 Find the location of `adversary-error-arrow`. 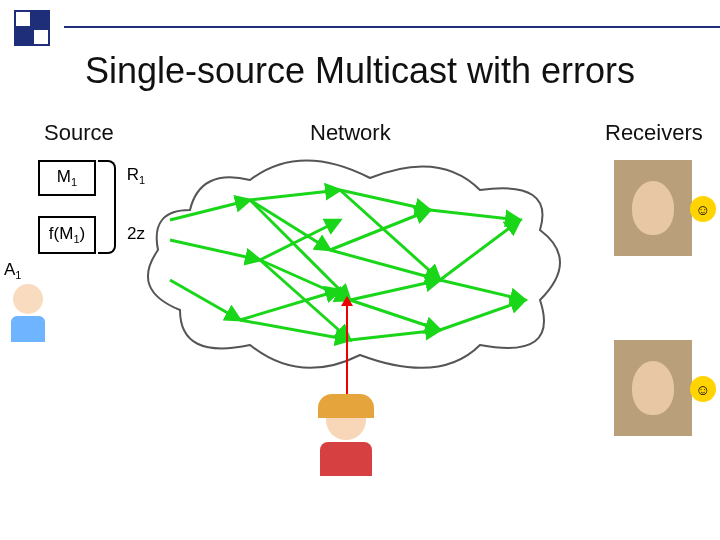

adversary-error-arrow is located at coordinates (347, 356).